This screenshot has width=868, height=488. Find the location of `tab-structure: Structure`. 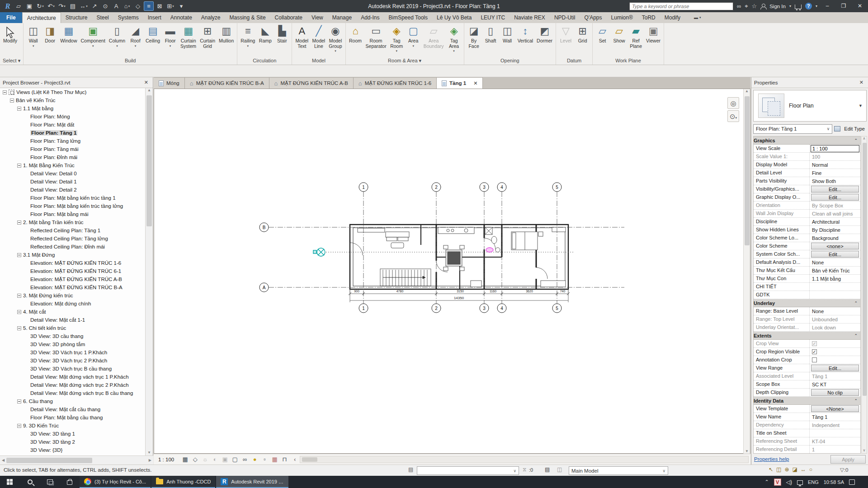

tab-structure: Structure is located at coordinates (77, 18).